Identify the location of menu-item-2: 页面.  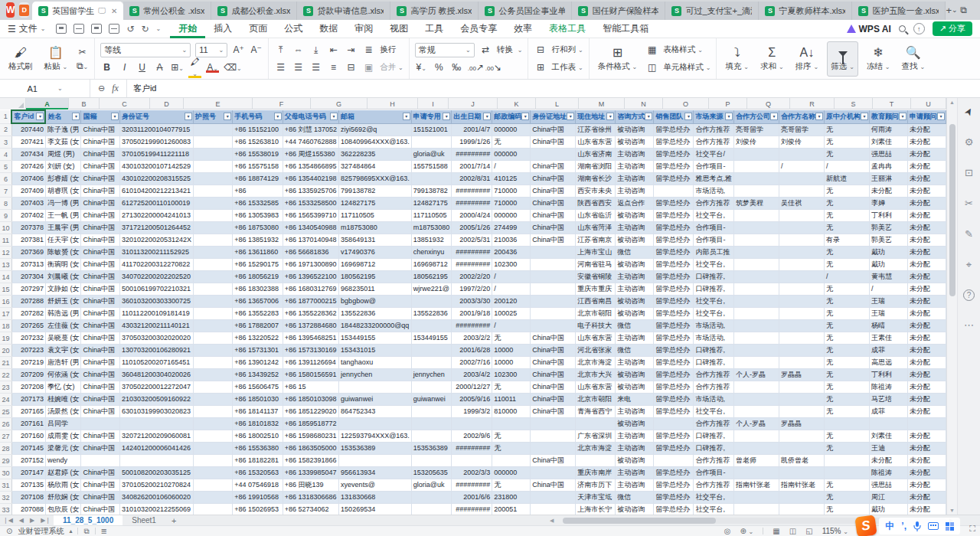
(258, 29).